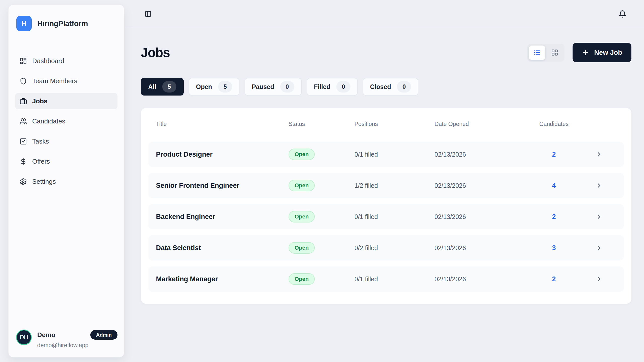 The width and height of the screenshot is (644, 362). What do you see at coordinates (148, 14) in the screenshot?
I see `sidebar-toggle-icon` at bounding box center [148, 14].